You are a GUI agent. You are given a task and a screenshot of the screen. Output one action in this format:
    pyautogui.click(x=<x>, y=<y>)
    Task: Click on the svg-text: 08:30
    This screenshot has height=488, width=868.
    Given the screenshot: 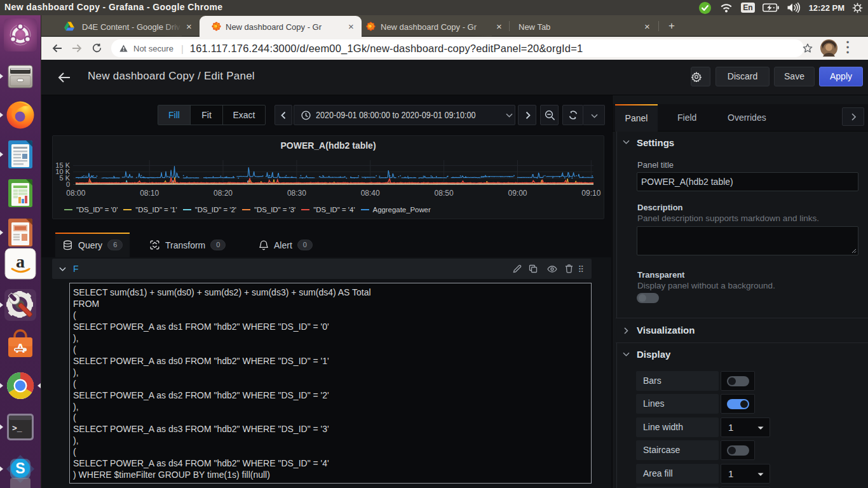 What is the action you would take?
    pyautogui.click(x=297, y=193)
    